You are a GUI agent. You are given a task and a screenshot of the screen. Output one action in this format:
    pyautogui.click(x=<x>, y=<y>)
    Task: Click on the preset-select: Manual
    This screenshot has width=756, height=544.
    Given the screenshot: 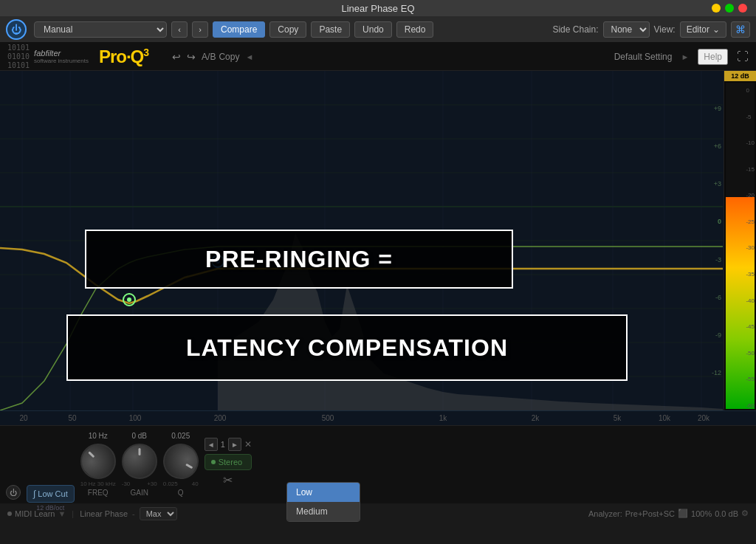 What is the action you would take?
    pyautogui.click(x=100, y=30)
    